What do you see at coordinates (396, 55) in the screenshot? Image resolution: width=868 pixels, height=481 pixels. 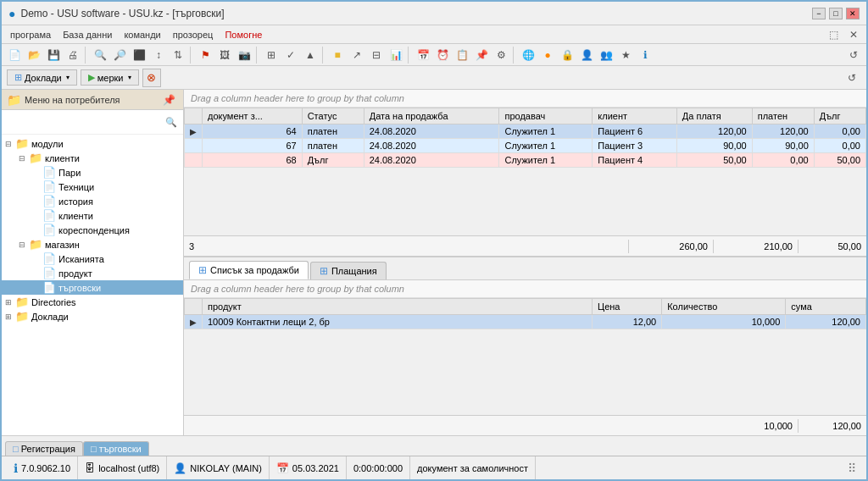 I see `tool-data: 📊` at bounding box center [396, 55].